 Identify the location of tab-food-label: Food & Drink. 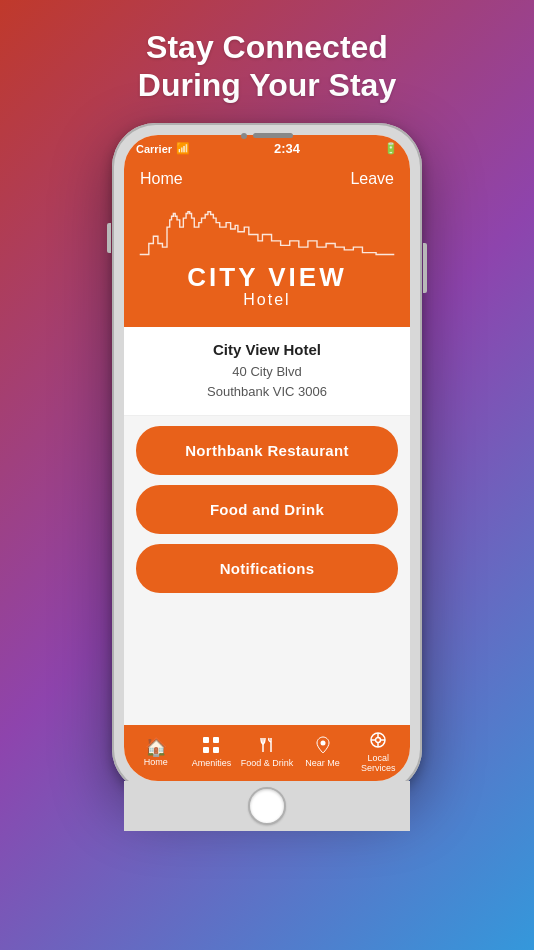
(268, 764).